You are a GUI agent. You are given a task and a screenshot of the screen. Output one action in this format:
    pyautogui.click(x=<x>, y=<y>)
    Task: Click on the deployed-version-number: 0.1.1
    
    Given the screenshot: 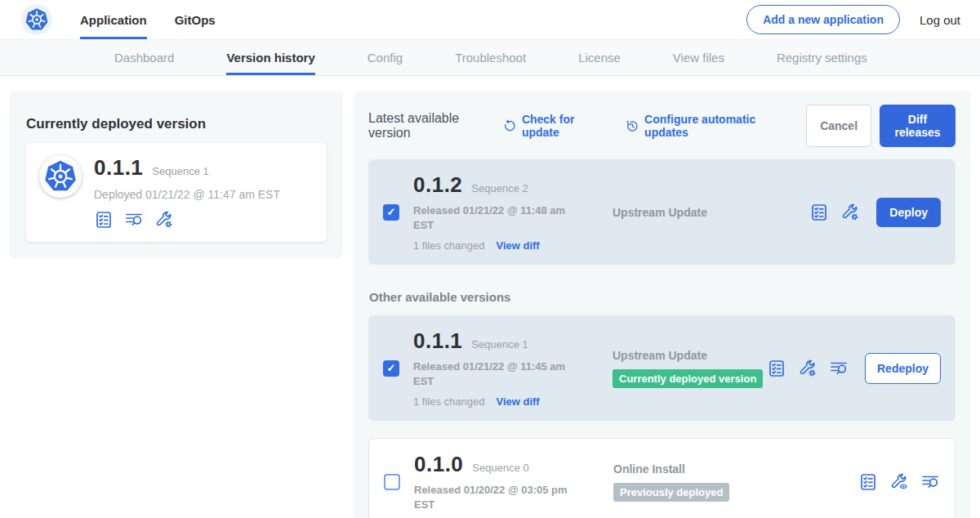 What is the action you would take?
    pyautogui.click(x=118, y=168)
    